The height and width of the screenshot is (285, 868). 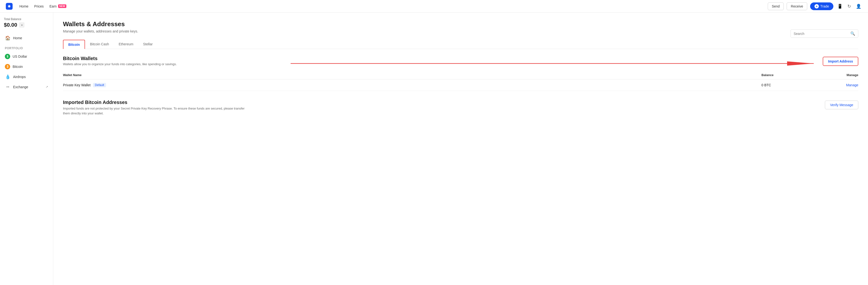 What do you see at coordinates (74, 45) in the screenshot?
I see `tab-bitcoin: Bitcoin` at bounding box center [74, 45].